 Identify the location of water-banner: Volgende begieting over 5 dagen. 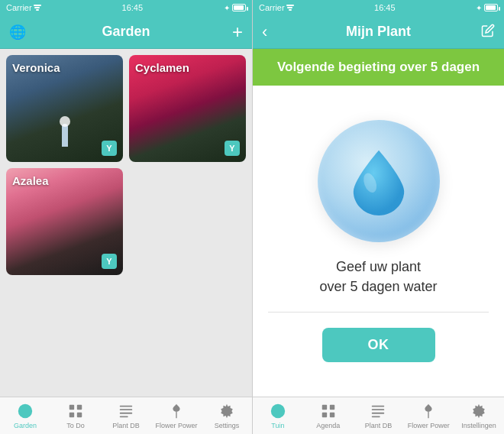
(379, 67).